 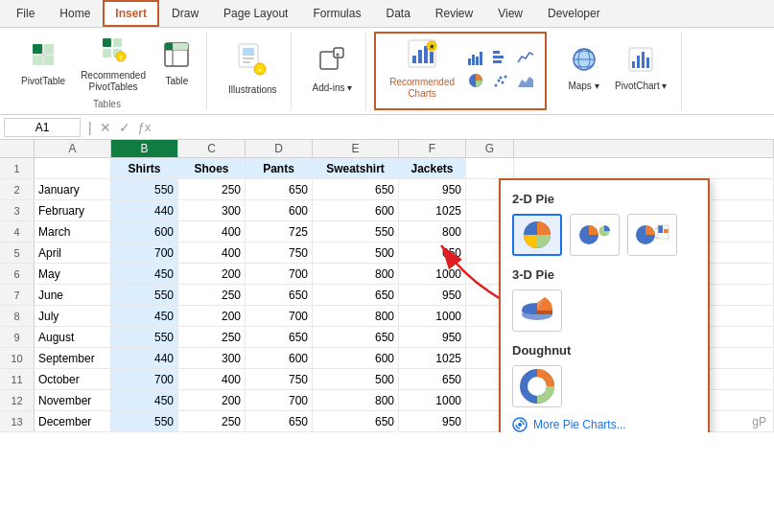 I want to click on cell-d13: 650, so click(x=279, y=422).